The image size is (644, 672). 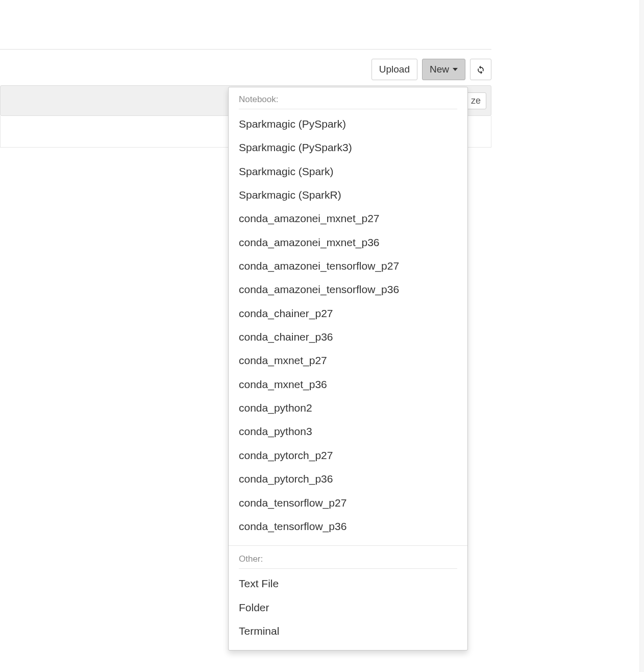 I want to click on dropdown-section-other: Other:, so click(x=348, y=559).